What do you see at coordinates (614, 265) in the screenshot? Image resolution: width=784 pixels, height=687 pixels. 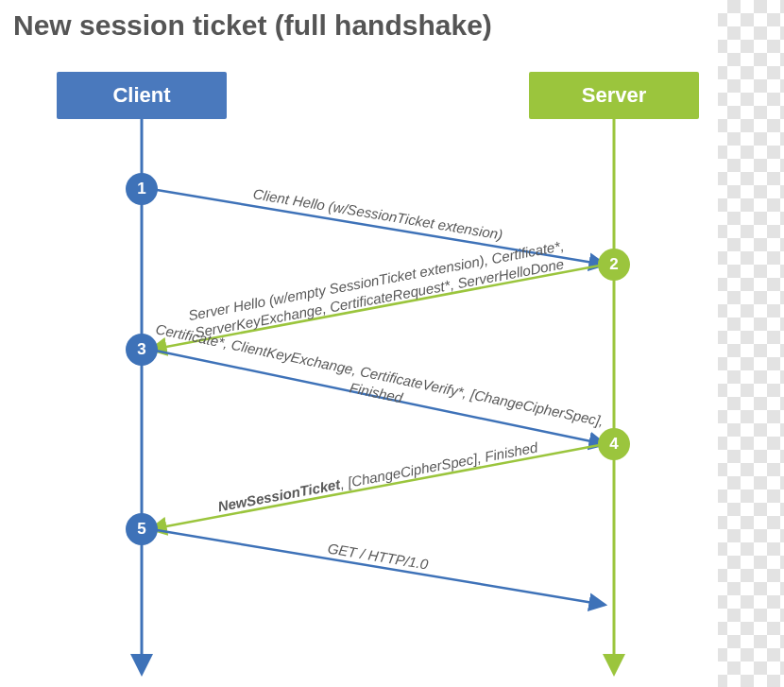 I see `step-node-2: 2` at bounding box center [614, 265].